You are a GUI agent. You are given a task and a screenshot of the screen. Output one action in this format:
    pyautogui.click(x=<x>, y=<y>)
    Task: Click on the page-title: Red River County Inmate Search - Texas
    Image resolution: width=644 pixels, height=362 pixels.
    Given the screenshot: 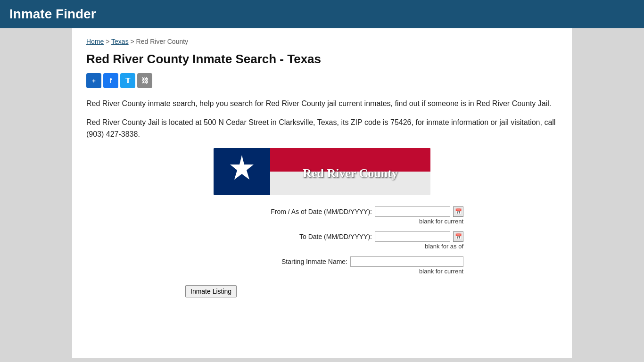 What is the action you would take?
    pyautogui.click(x=322, y=59)
    